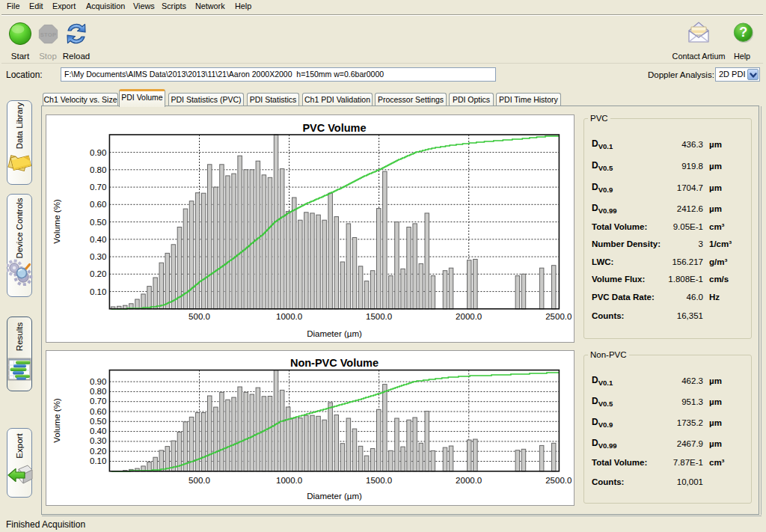 The width and height of the screenshot is (766, 532). Describe the element at coordinates (334, 363) in the screenshot. I see `svg-text: Non-PVC Volume` at that location.